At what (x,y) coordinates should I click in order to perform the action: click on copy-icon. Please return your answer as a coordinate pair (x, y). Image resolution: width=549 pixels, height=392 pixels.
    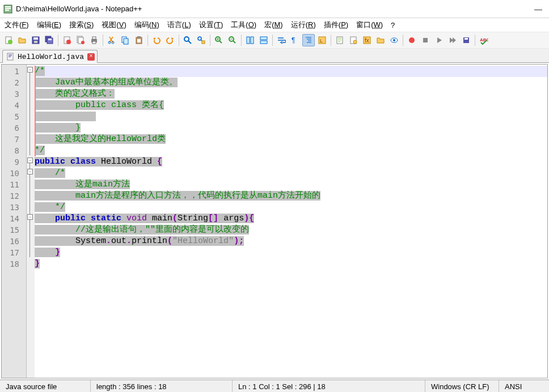
    Looking at the image, I should click on (125, 40).